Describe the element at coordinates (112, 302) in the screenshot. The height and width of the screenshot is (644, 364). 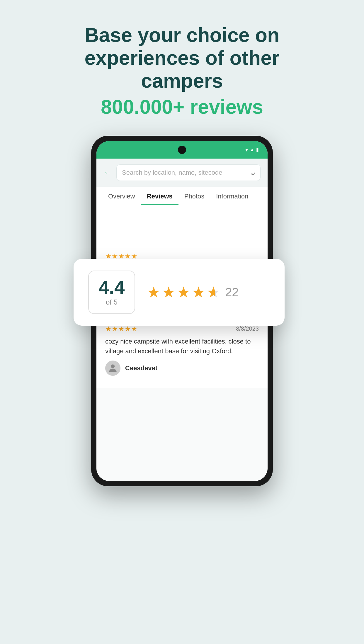
I see `rating-out-of: of 5` at that location.